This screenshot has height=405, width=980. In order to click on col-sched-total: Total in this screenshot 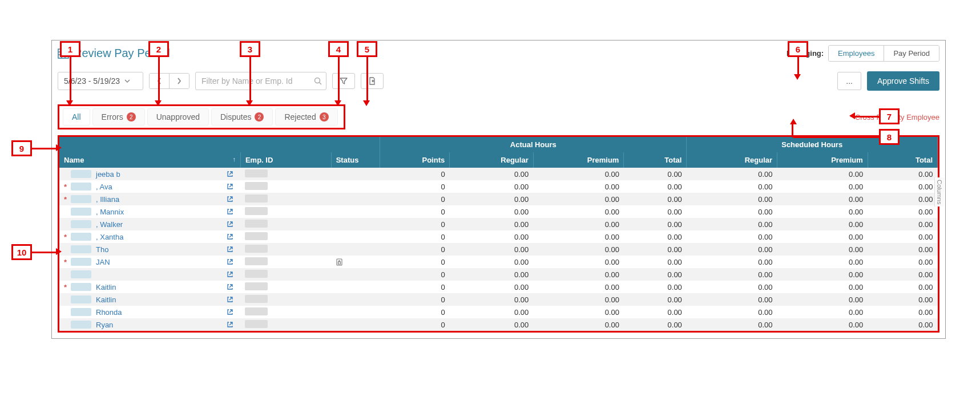, I will do `click(902, 160)`.